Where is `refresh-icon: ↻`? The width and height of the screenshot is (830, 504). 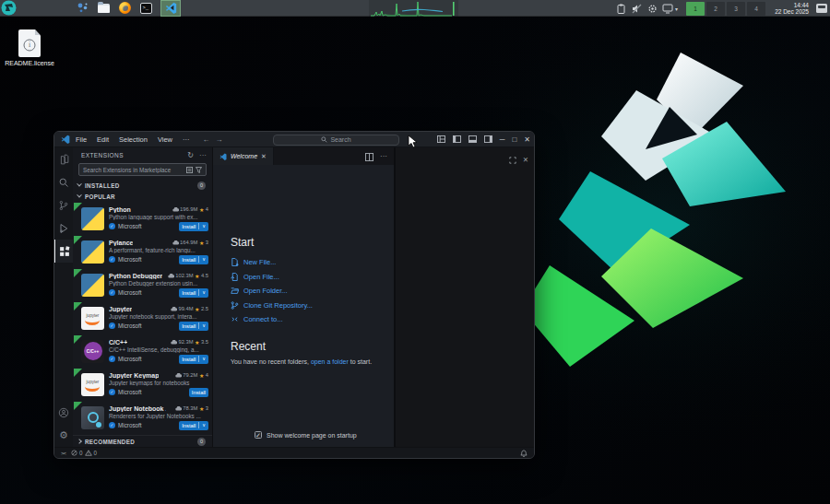 refresh-icon: ↻ is located at coordinates (190, 155).